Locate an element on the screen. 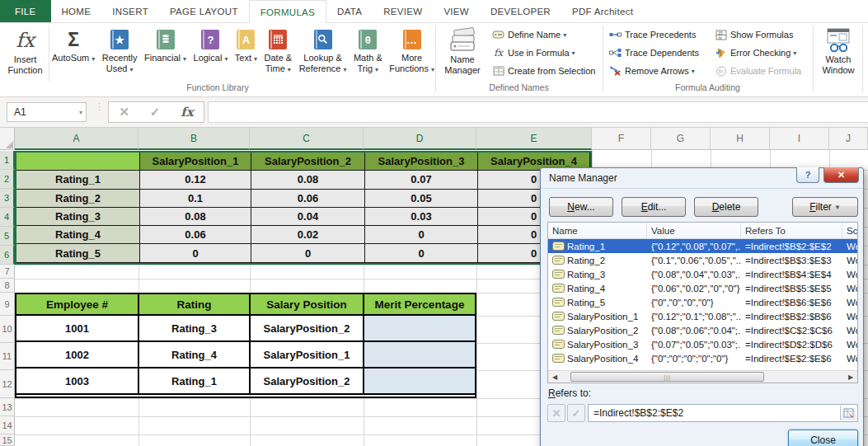 The image size is (868, 446). row-header-10: 10 is located at coordinates (7, 330).